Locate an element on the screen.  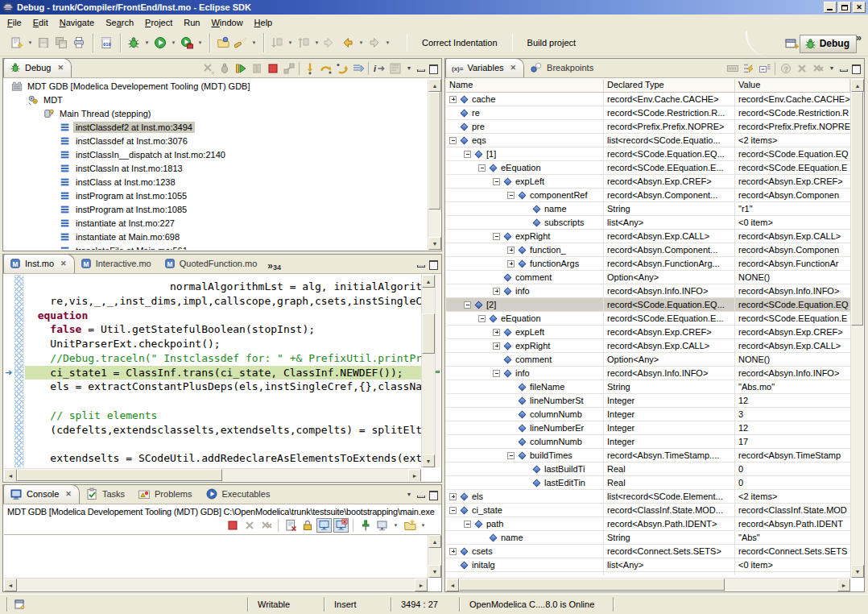
variable-row: lineNumberErInteger12 is located at coordinates (648, 429).